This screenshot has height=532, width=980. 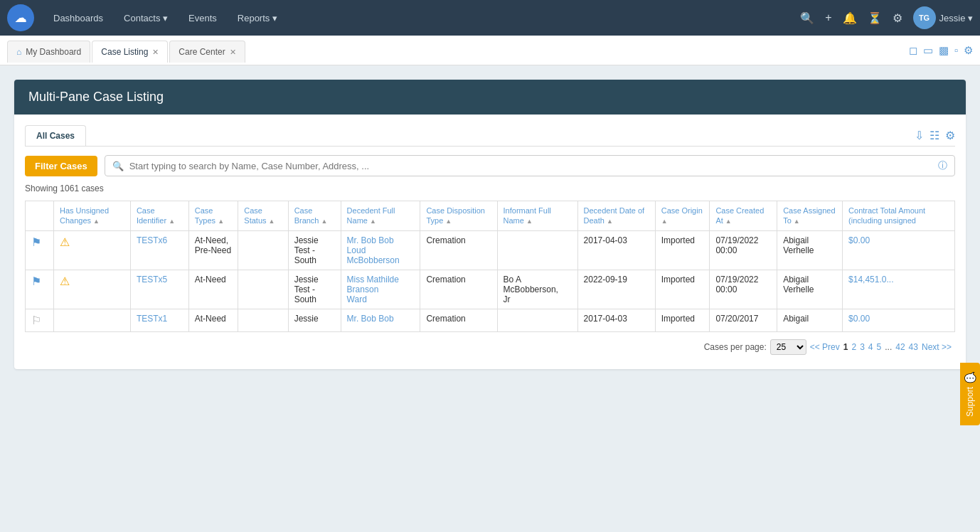 What do you see at coordinates (357, 250) in the screenshot?
I see `row1-decedent-link2: Loud` at bounding box center [357, 250].